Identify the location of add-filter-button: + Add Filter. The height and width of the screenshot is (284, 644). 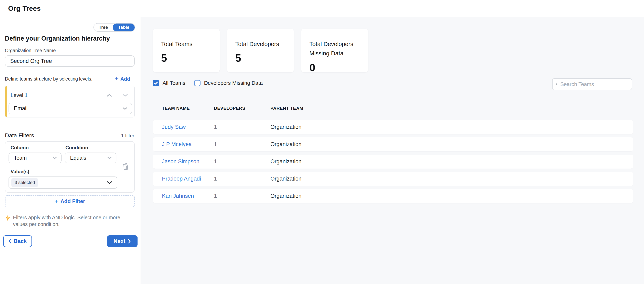
(70, 201).